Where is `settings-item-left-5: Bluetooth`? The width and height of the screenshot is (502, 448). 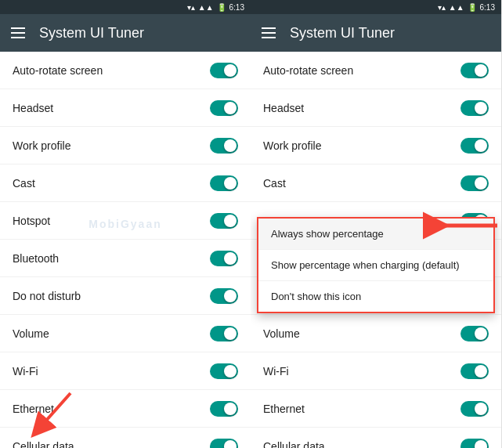
settings-item-left-5: Bluetooth is located at coordinates (125, 258).